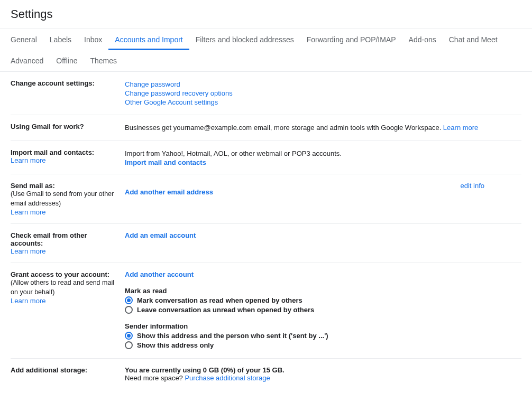 The image size is (532, 402). Describe the element at coordinates (323, 85) in the screenshot. I see `change-password-link: Change password` at that location.